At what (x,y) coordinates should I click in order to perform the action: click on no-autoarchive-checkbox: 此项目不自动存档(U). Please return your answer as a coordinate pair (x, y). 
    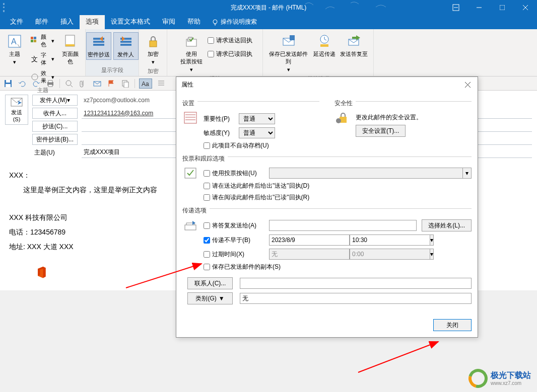
    Looking at the image, I should click on (236, 146).